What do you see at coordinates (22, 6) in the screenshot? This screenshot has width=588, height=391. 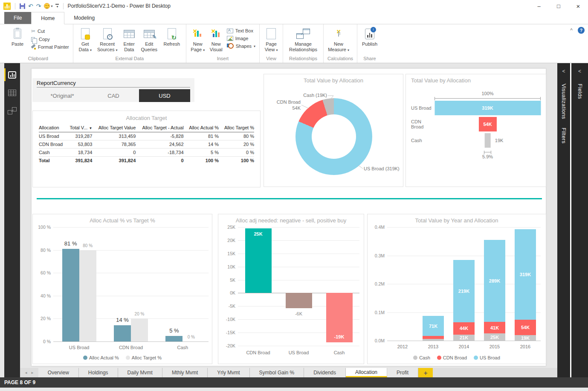 I see `save-icon` at bounding box center [22, 6].